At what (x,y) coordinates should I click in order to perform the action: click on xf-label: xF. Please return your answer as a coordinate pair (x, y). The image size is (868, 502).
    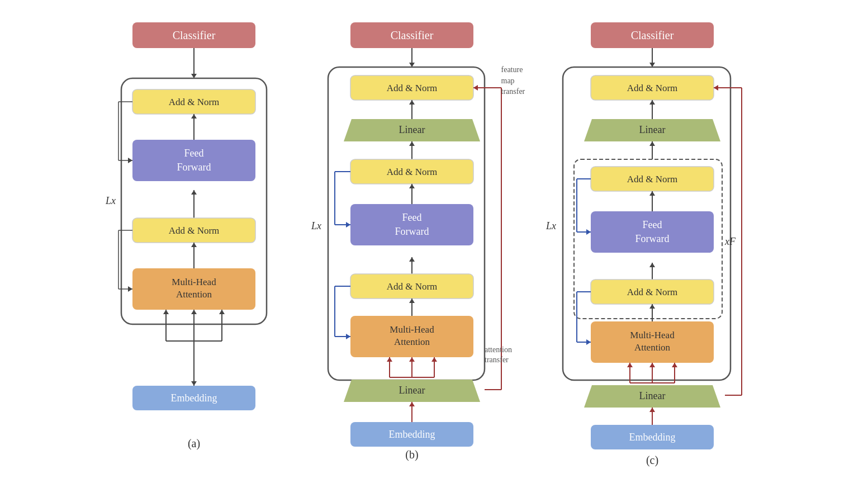
    Looking at the image, I should click on (730, 241).